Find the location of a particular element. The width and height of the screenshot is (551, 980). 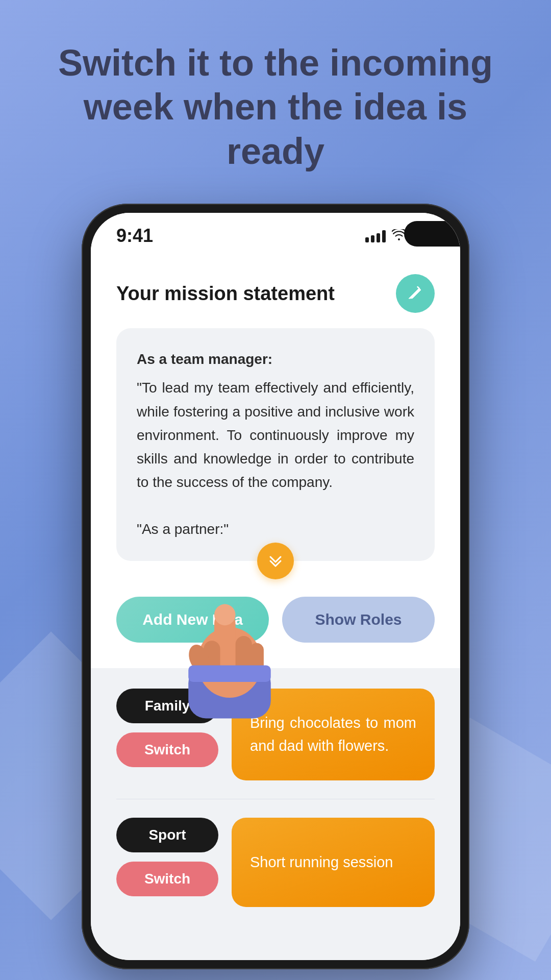

status-time: 9:41 is located at coordinates (135, 236).